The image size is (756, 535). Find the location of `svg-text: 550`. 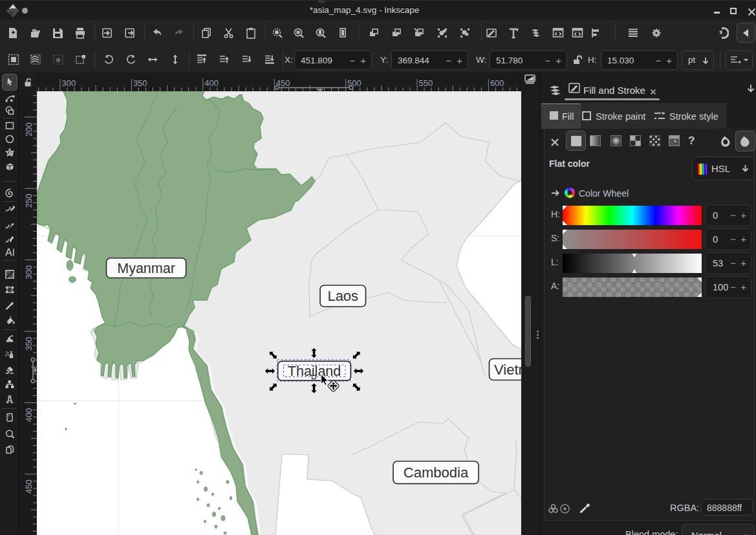

svg-text: 550 is located at coordinates (426, 83).